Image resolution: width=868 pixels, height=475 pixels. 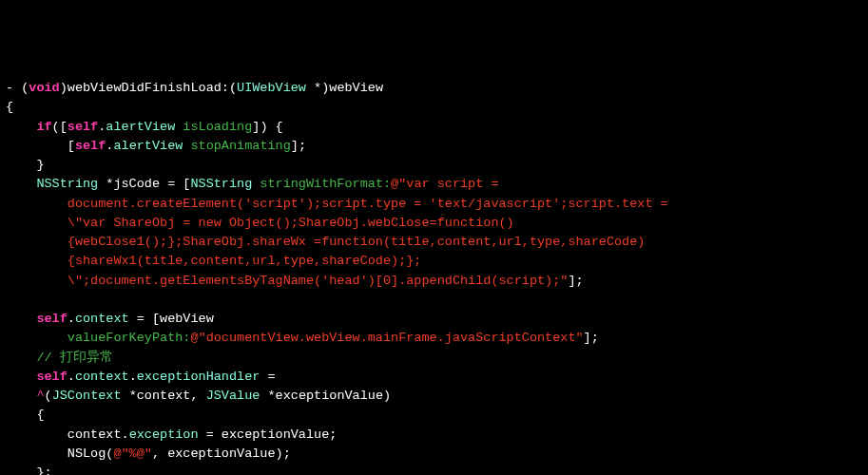 What do you see at coordinates (302, 338) in the screenshot?
I see `code-line: valueForKeyPath:@"documentView.webView.m…` at bounding box center [302, 338].